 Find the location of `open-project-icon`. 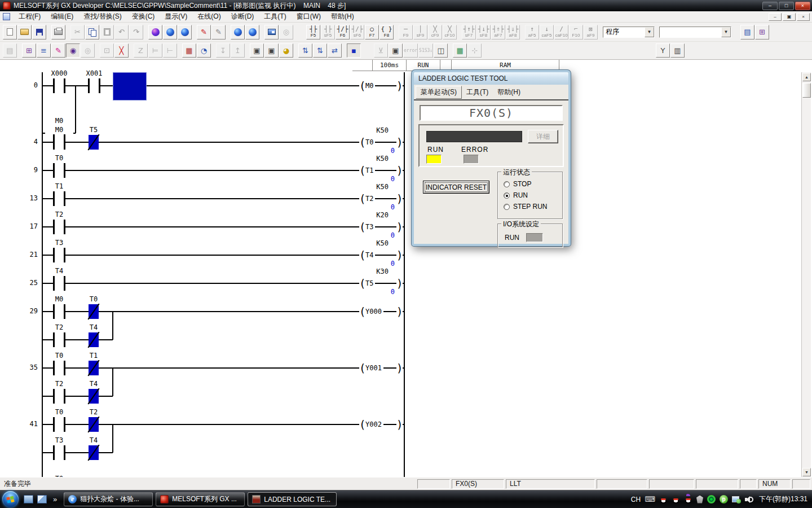

open-project-icon is located at coordinates (25, 32).